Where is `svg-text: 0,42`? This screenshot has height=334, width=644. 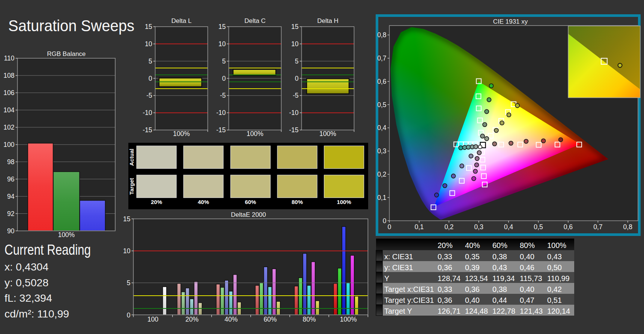 svg-text: 0,42 is located at coordinates (555, 289).